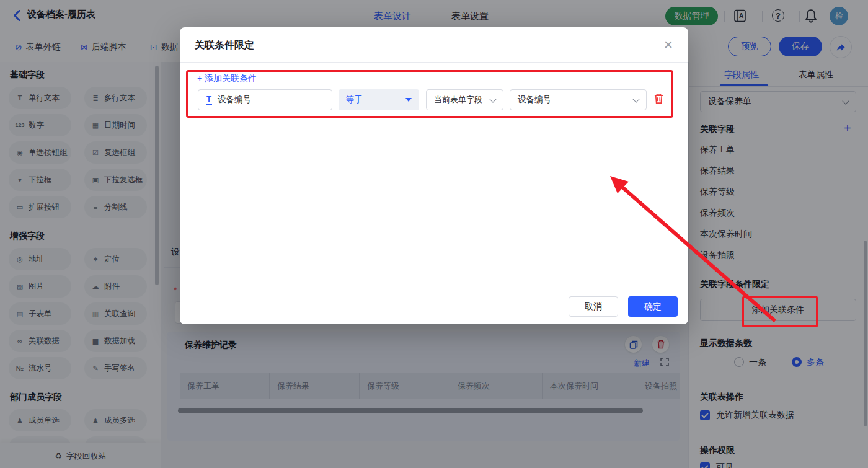 Image resolution: width=868 pixels, height=468 pixels. I want to click on modal-title: 关联条件限定, so click(224, 46).